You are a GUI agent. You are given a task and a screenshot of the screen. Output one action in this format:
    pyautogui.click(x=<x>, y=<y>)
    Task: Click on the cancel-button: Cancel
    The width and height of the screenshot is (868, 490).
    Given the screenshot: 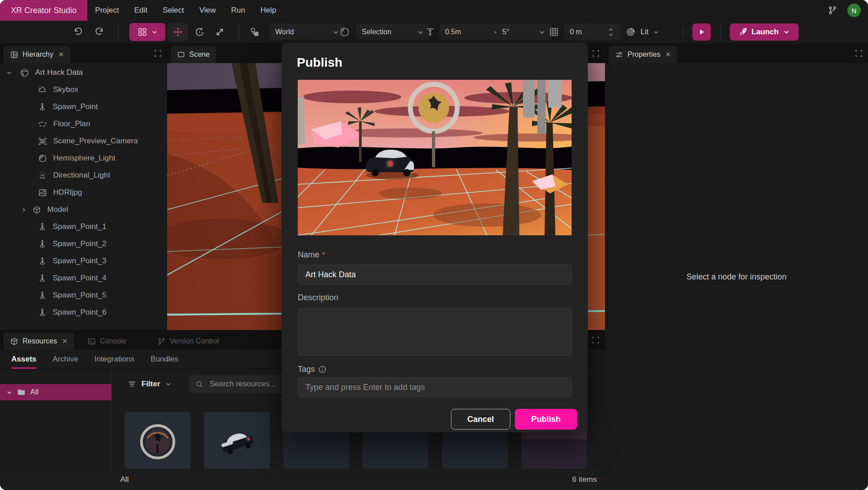 What is the action you would take?
    pyautogui.click(x=481, y=419)
    